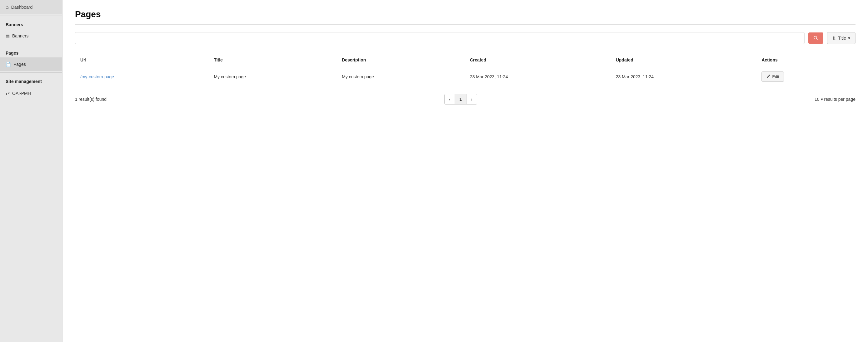 The image size is (868, 342). I want to click on sidebar-section-banners: Banners, so click(31, 23).